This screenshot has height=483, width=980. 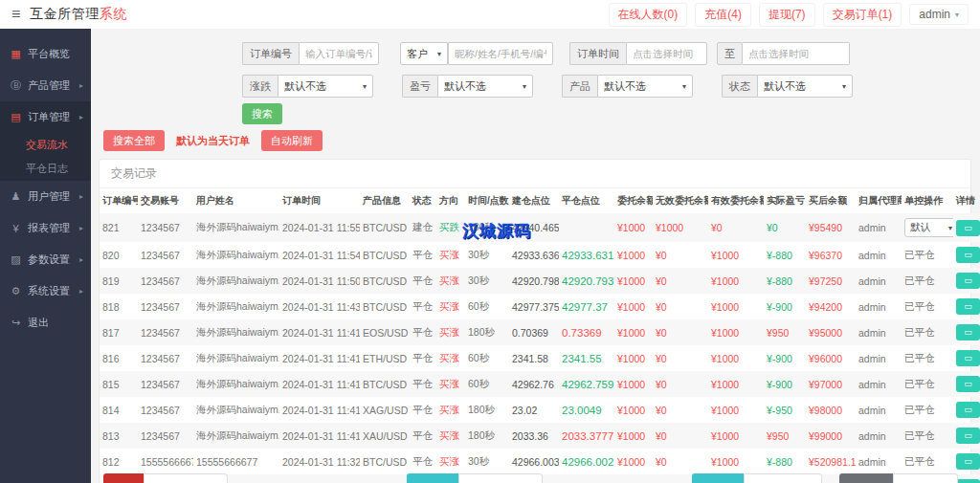 What do you see at coordinates (15, 14) in the screenshot?
I see `hamburger-menu-icon: ≡` at bounding box center [15, 14].